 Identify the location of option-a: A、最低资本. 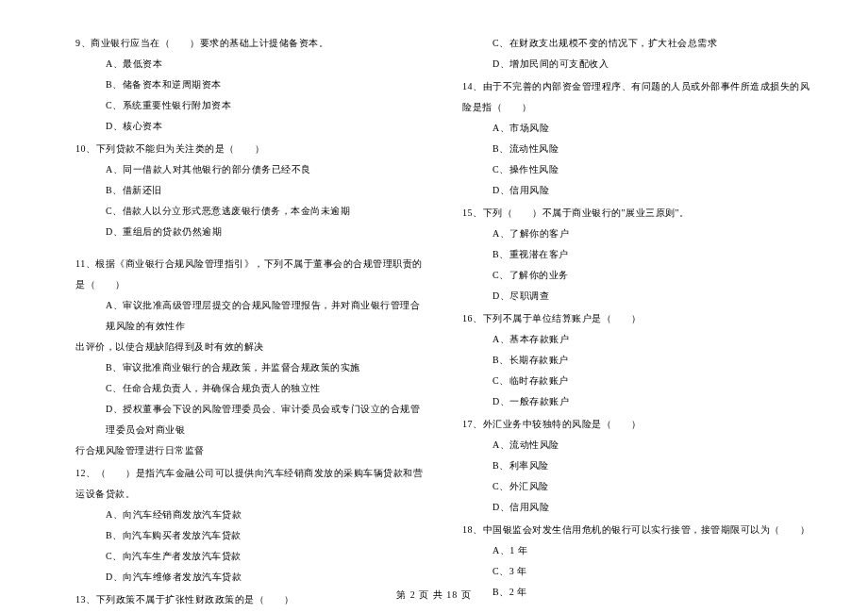
(250, 64).